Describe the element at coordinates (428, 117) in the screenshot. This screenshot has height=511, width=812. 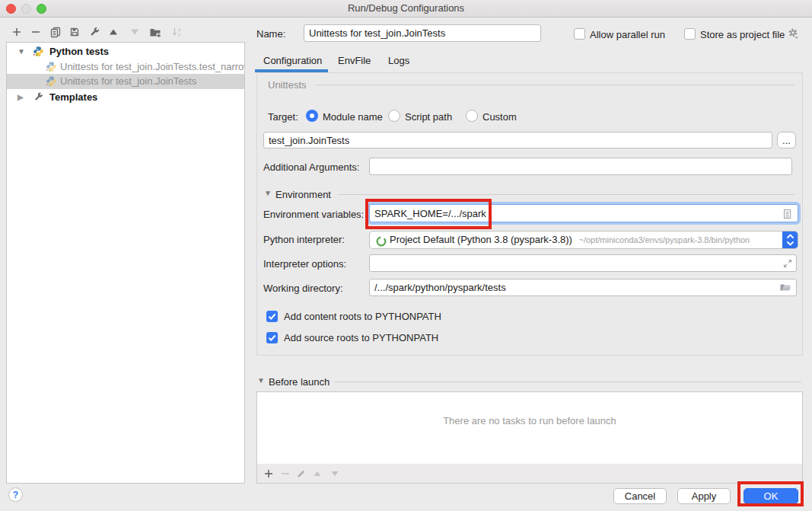
I see `radio-script-path-label: Script path` at that location.